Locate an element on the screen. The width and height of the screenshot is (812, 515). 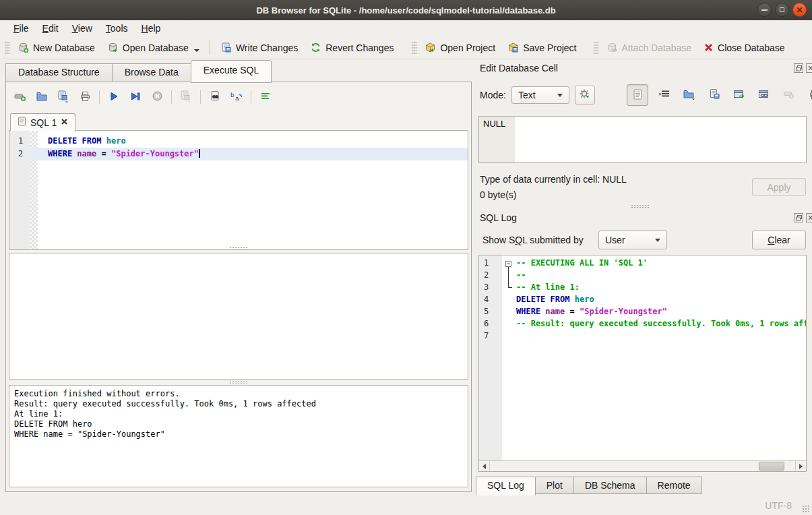
menu-view: View is located at coordinates (82, 28).